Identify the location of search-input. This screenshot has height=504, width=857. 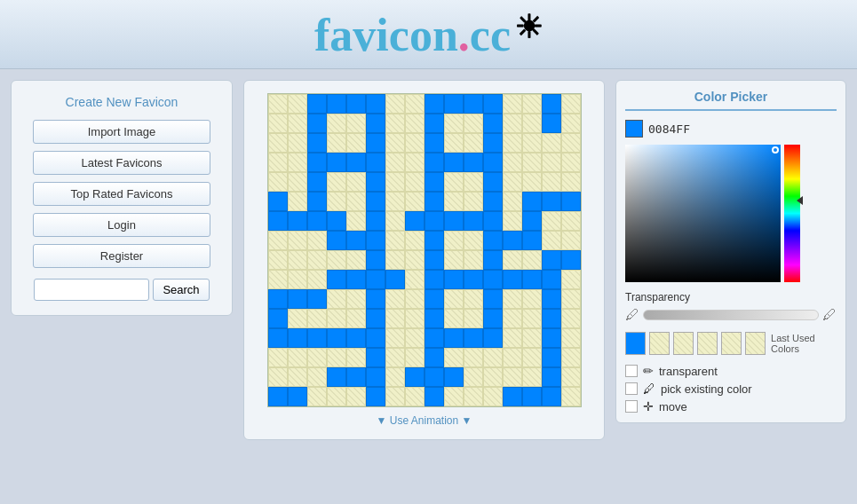
(91, 289).